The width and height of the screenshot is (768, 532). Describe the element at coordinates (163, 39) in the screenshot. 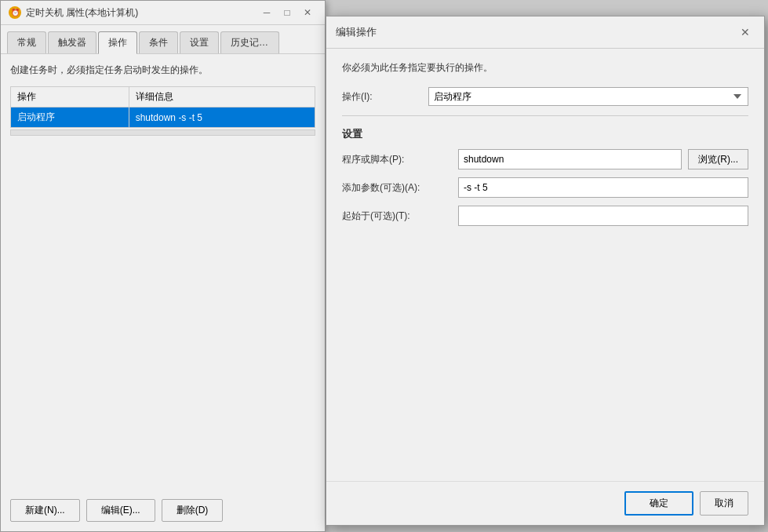

I see `tabs-bar: 常规 触发器 操作 条件 设置 历史记录(已...` at that location.